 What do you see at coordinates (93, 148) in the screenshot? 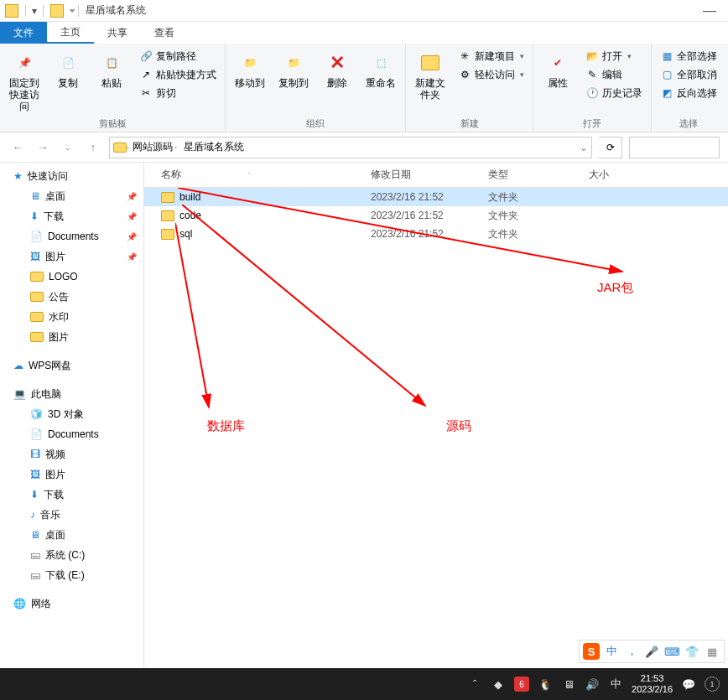
I see `up-button: ↑` at bounding box center [93, 148].